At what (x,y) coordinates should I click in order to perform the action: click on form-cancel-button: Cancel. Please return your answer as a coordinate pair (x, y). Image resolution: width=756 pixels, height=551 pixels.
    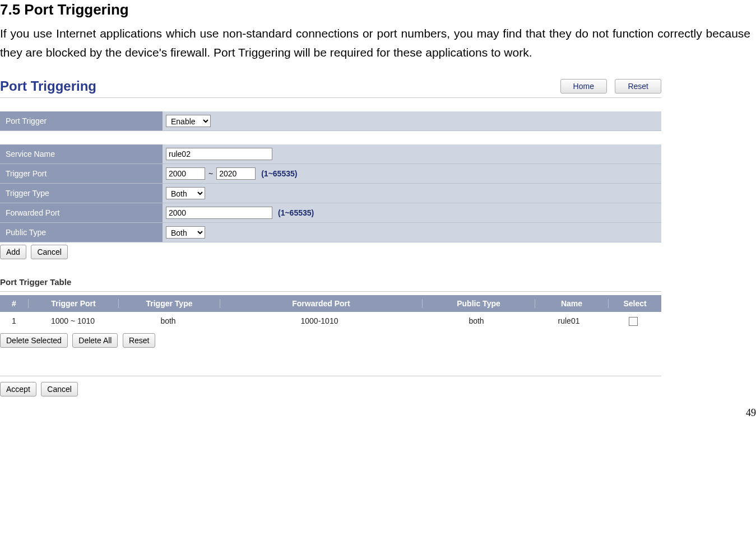
    Looking at the image, I should click on (49, 252).